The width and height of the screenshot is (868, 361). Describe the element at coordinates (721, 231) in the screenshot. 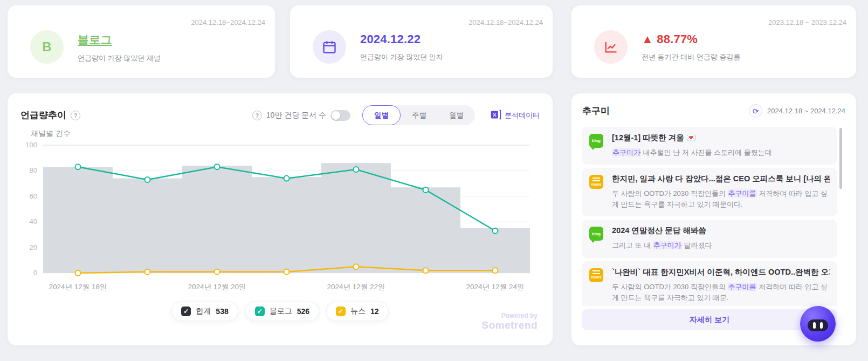

I see `feed-item-title: 2024 연말정산 문답 해봐씀` at that location.